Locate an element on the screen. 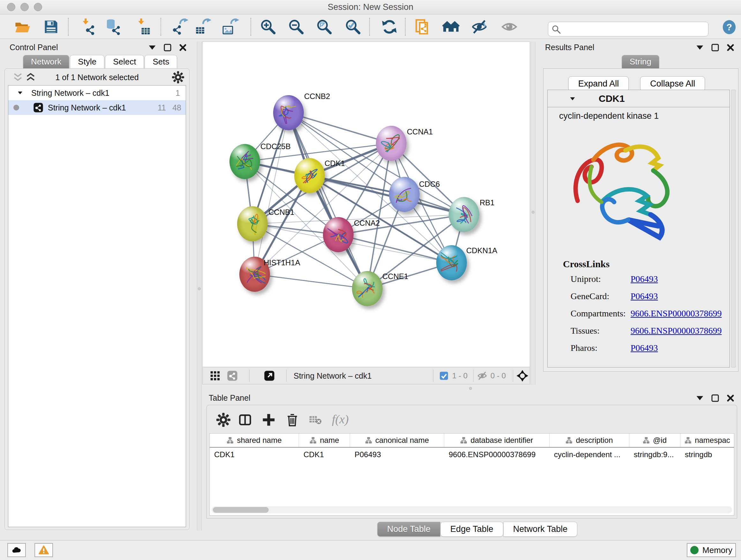 The height and width of the screenshot is (560, 741). show-columns-icon is located at coordinates (245, 420).